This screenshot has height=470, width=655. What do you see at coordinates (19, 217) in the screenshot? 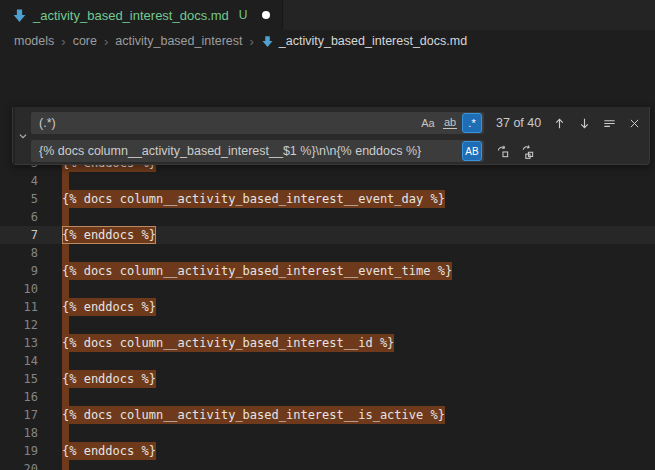
I see `line-number: 6` at bounding box center [19, 217].